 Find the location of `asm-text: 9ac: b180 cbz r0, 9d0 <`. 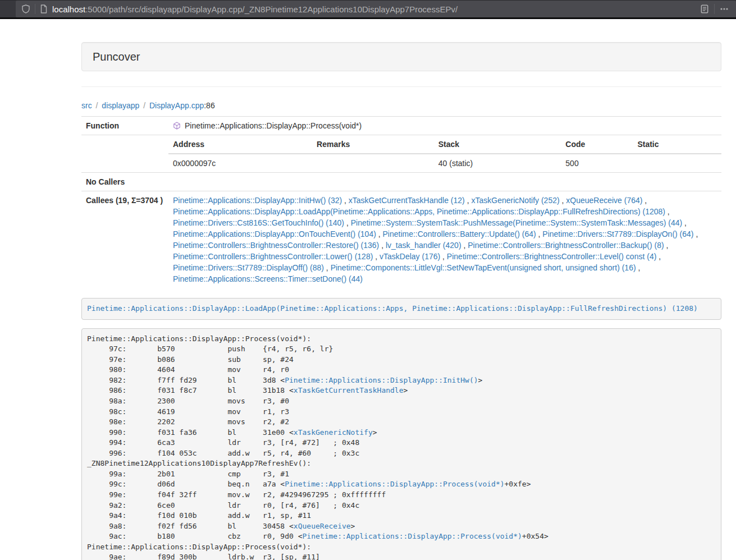

asm-text: 9ac: b180 cbz r0, 9d0 < is located at coordinates (195, 536).